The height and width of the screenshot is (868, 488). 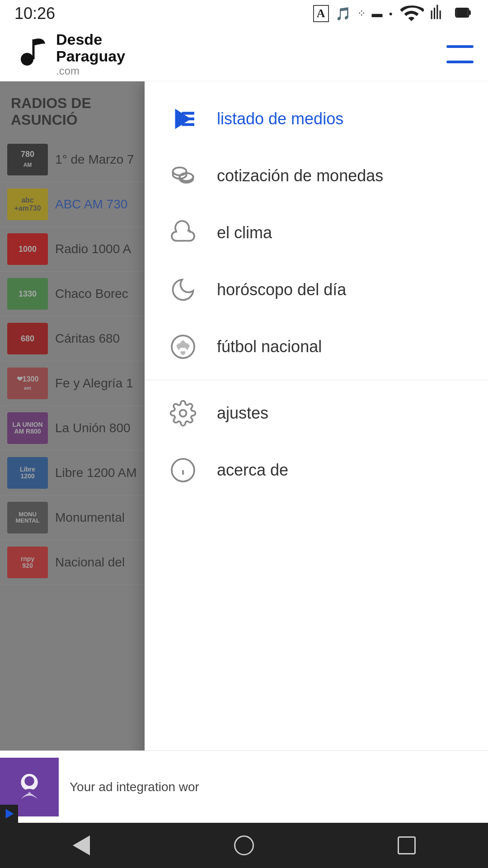 I want to click on menu-item-futbol: fútbol nacional, so click(x=316, y=347).